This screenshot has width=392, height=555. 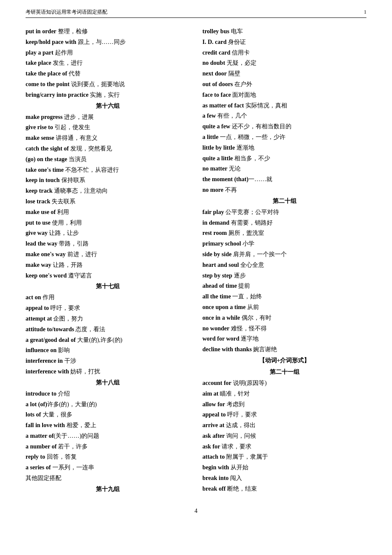 I want to click on entry-definition: 达成，得出, so click(x=240, y=425).